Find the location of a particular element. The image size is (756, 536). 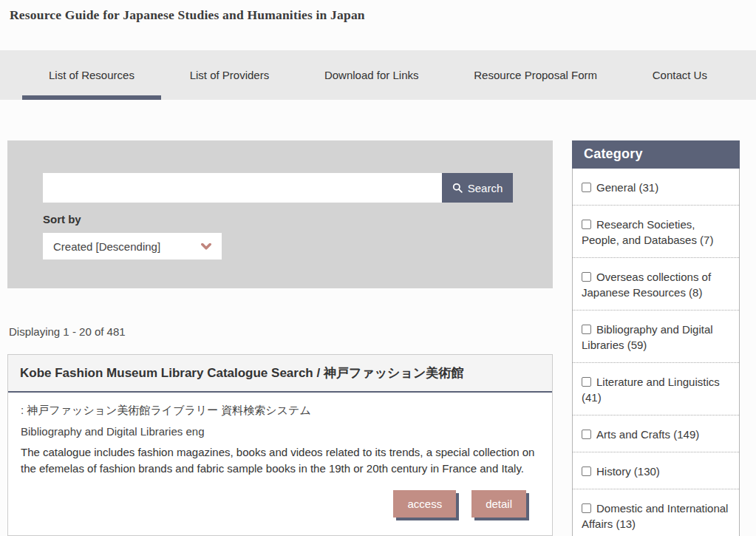

detail-button: detail is located at coordinates (499, 504).